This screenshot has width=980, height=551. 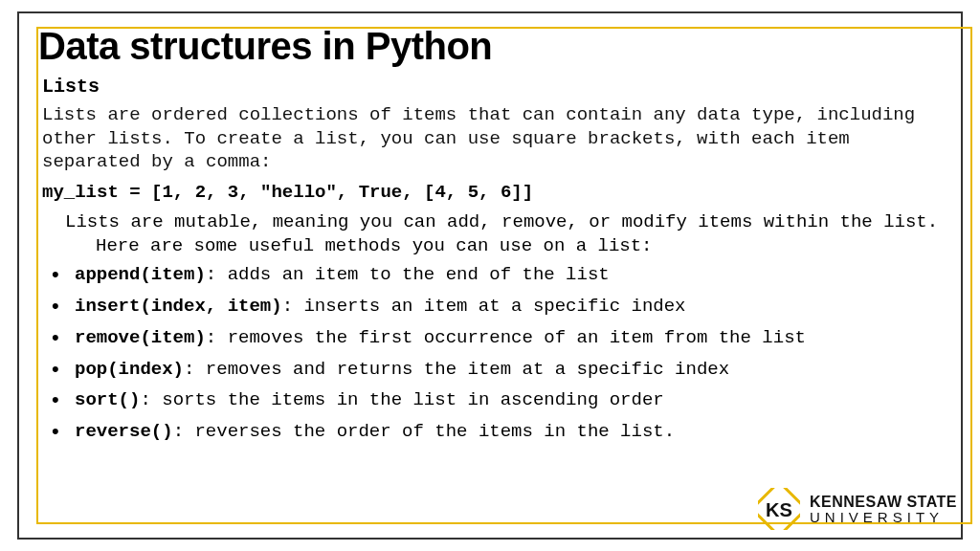 I want to click on list-item: append(item): adds an item to the end of…, so click(x=500, y=276).